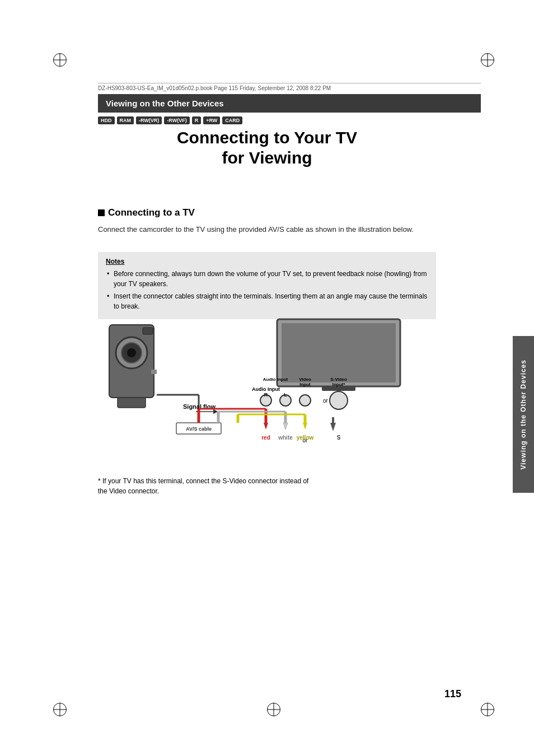  What do you see at coordinates (267, 148) in the screenshot?
I see `main-title: Connecting to Your TV for Viewing` at bounding box center [267, 148].